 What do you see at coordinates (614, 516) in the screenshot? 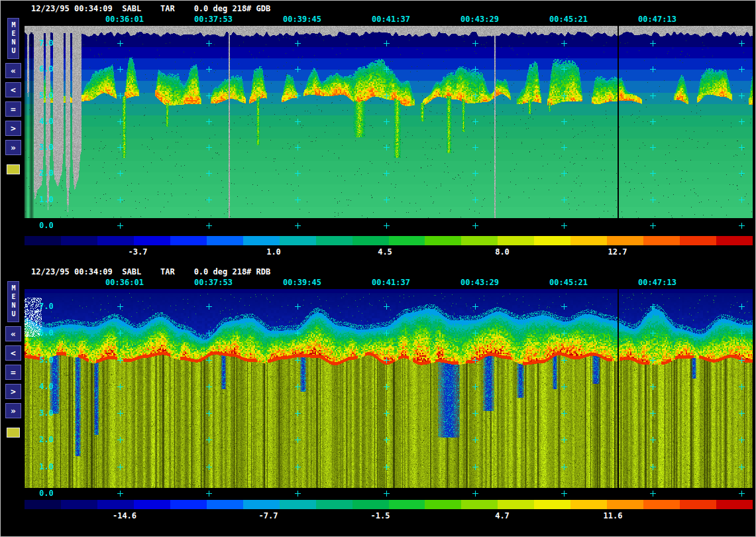
I see `colorbar-tick-label: 11.6` at bounding box center [614, 516].